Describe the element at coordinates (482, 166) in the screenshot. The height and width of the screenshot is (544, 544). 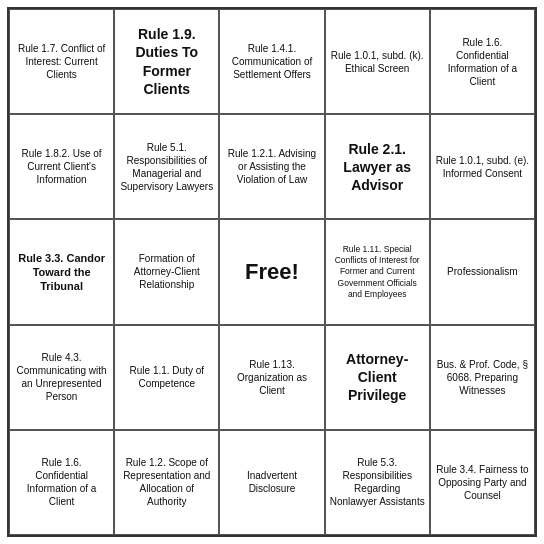
I see `cell-r1c4: Rule 1.0.1, subd. (e). Informed Consent` at that location.